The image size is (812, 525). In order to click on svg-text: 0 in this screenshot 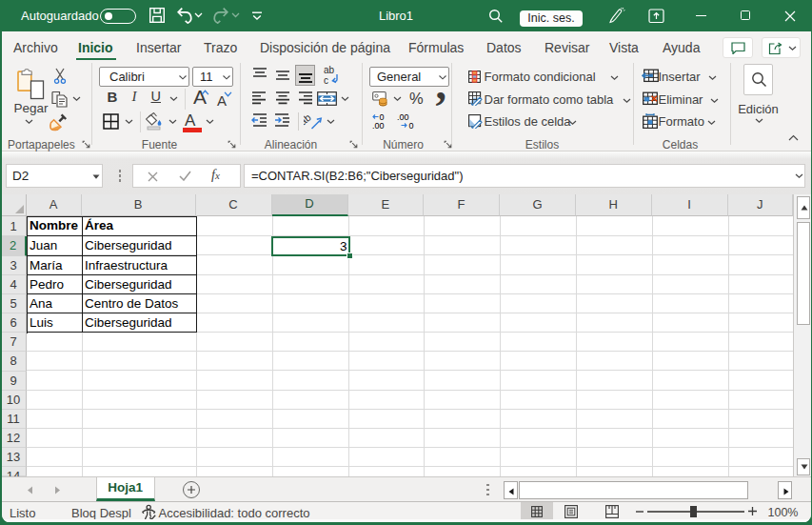, I will do `click(411, 126)`.